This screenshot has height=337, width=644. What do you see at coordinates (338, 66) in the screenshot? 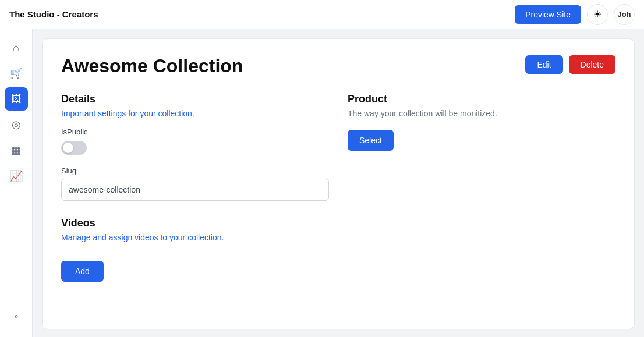
I see `card-header: Awesome Collection Edit Delete` at bounding box center [338, 66].